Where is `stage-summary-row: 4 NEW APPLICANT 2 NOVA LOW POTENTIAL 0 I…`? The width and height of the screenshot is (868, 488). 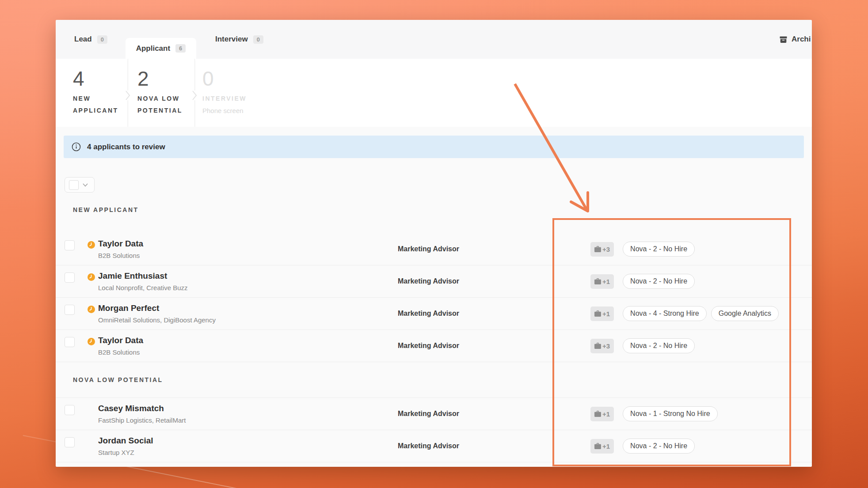 stage-summary-row: 4 NEW APPLICANT 2 NOVA LOW POTENTIAL 0 I… is located at coordinates (434, 93).